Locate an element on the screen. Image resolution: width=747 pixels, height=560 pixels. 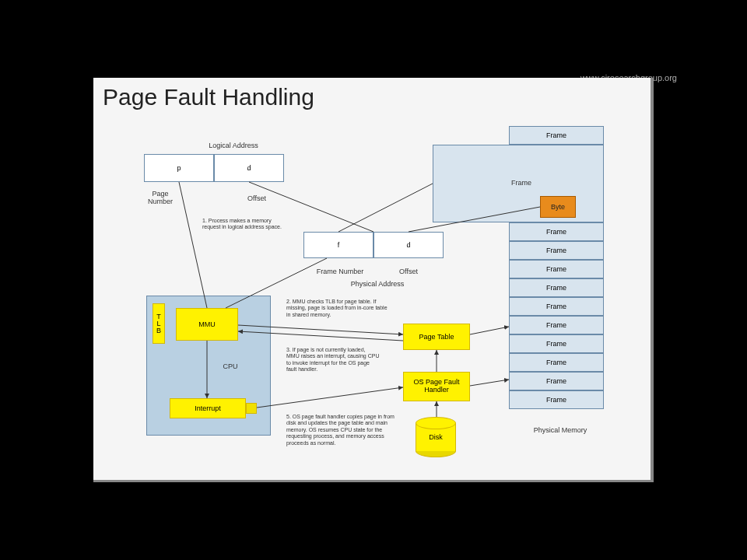
page-number-label: Page Number is located at coordinates (160, 198).